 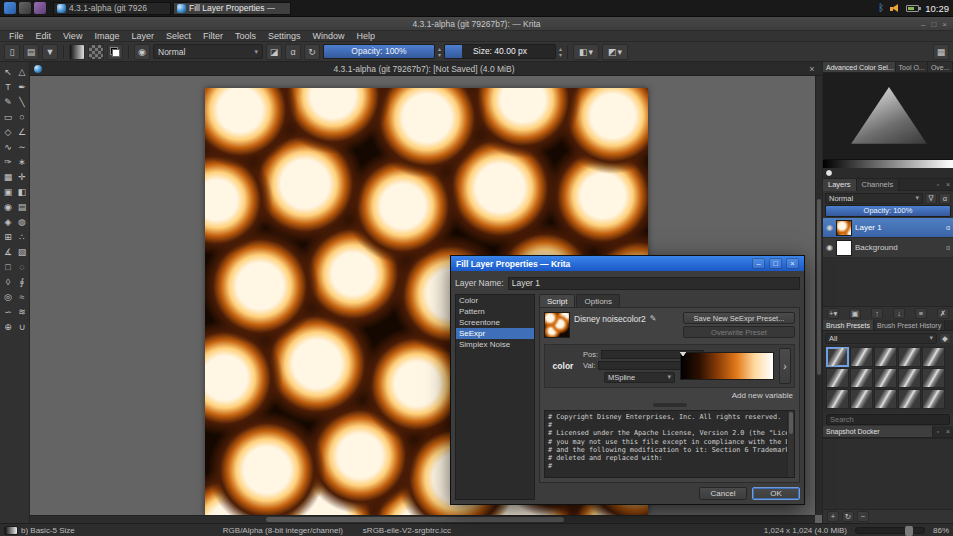 I want to click on layer-opacity-slider: Opacity: 100%, so click(x=888, y=211).